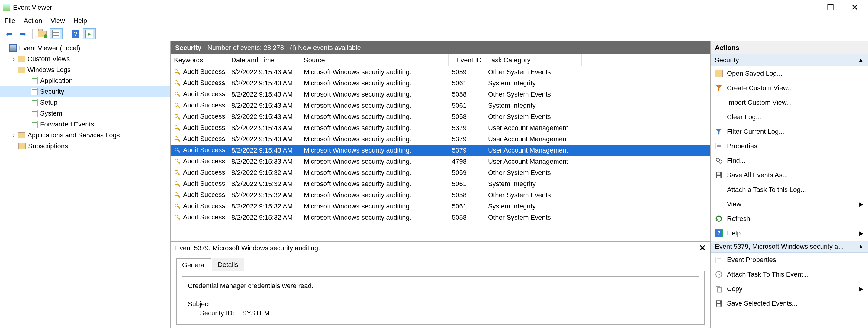 The width and height of the screenshot is (868, 328). Describe the element at coordinates (14, 70) in the screenshot. I see `expander-icon: ⌄` at that location.